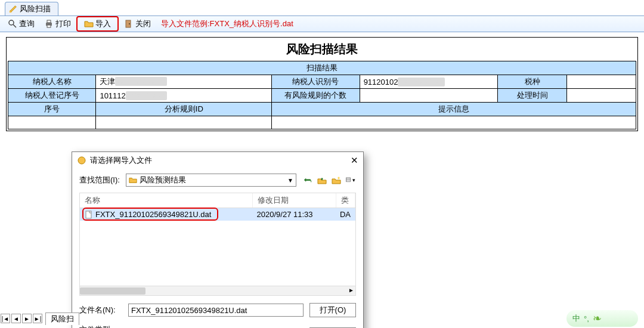 Image resolution: width=644 pixels, height=328 pixels. Describe the element at coordinates (184, 95) in the screenshot. I see `val-reg-seq: 101112XXXXXXXX` at that location.